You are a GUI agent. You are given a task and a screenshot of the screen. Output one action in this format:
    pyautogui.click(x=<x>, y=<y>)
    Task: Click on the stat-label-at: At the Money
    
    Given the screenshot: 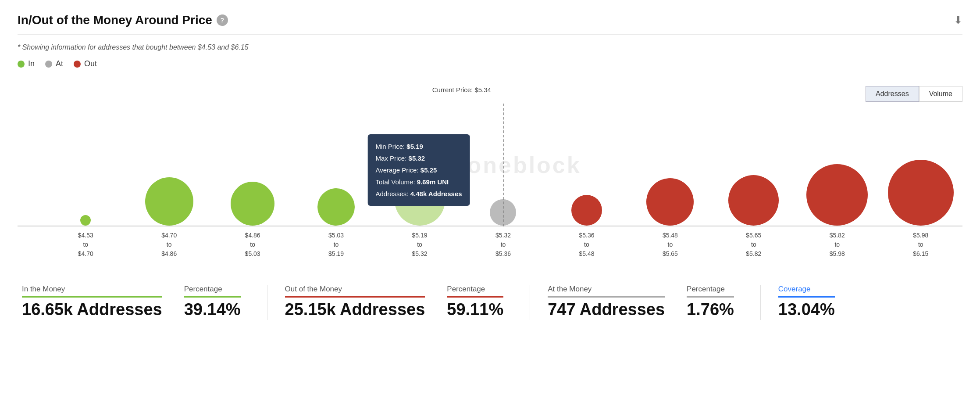 What is the action you would take?
    pyautogui.click(x=606, y=289)
    